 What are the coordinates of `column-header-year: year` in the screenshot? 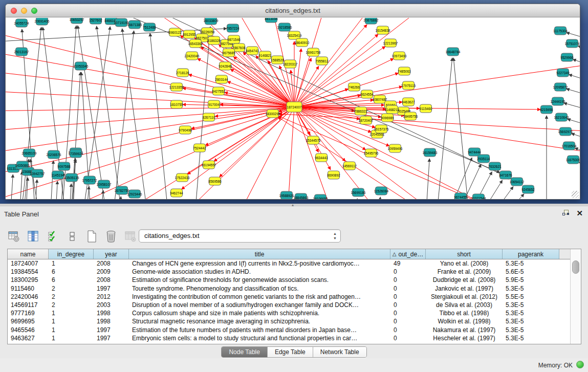 It's located at (112, 254).